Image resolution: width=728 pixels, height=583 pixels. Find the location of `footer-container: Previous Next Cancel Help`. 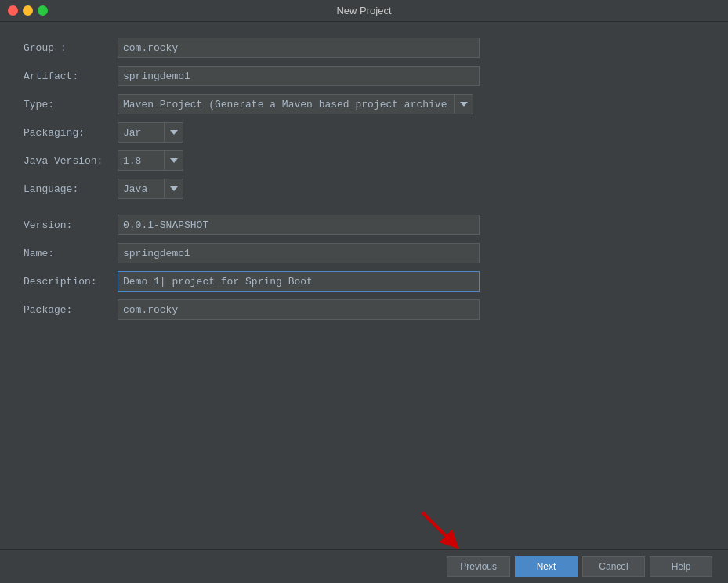

footer-container: Previous Next Cancel Help is located at coordinates (364, 566).